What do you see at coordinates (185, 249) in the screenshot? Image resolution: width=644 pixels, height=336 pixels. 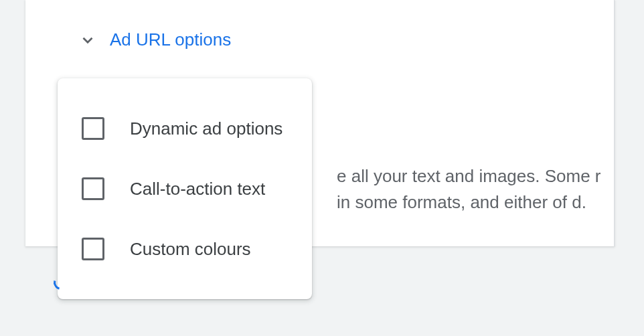 I see `option-custom-colours: Custom colours` at bounding box center [185, 249].